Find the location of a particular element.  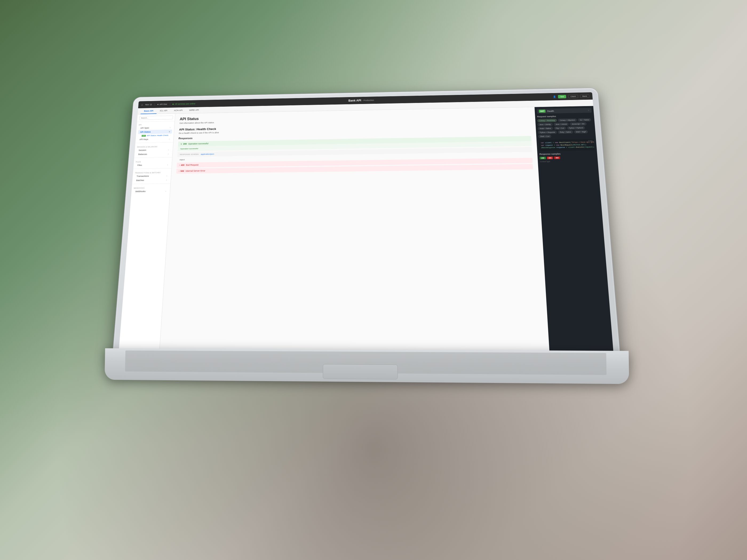

response-item-200: ∨ 200 Operation successful Operation suc… is located at coordinates (355, 149).